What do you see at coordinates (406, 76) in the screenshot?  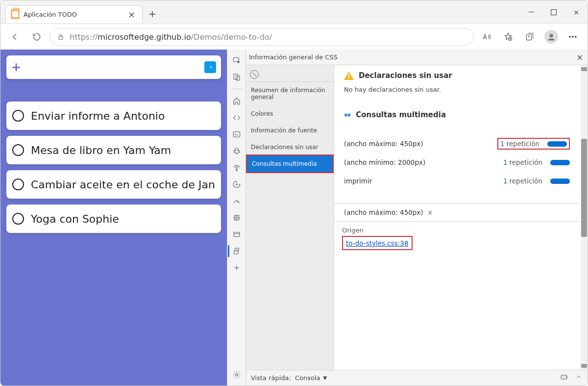 I see `unused-heading: Declaraciones sin usar` at bounding box center [406, 76].